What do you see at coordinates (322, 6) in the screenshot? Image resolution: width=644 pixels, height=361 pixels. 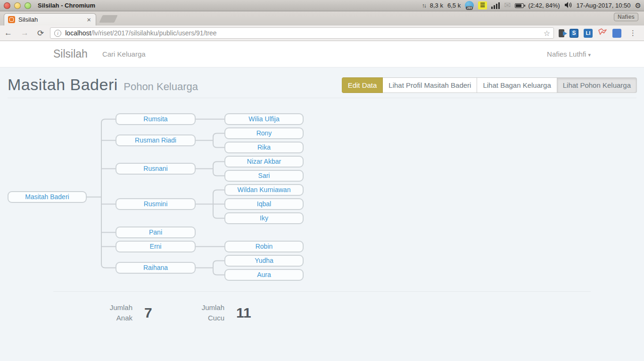 I see `system-panel: Silsilah - Chromium ↑↓ 8,3 k 6,5 k 289 ☰…` at bounding box center [322, 6].